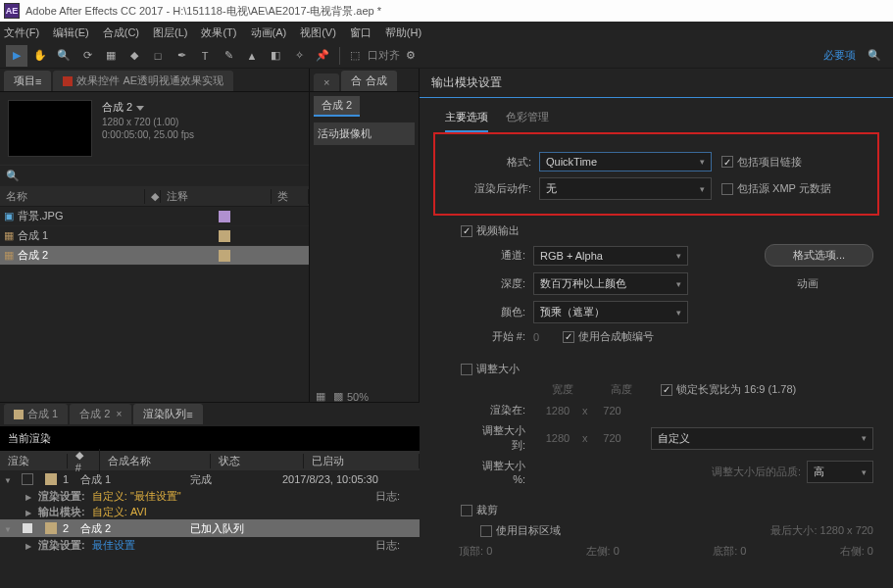  I want to click on eraser-tool-icon: ◧, so click(275, 56).